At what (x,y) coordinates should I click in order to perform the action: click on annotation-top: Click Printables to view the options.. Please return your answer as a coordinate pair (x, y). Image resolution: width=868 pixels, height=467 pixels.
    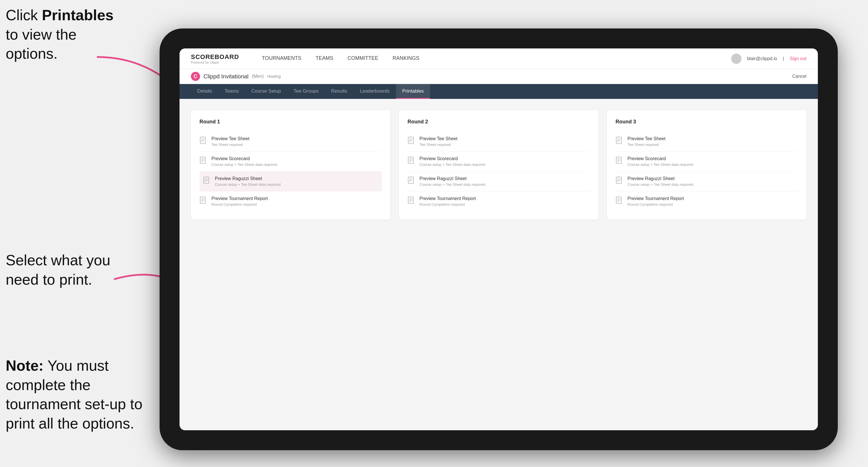
    Looking at the image, I should click on (65, 35).